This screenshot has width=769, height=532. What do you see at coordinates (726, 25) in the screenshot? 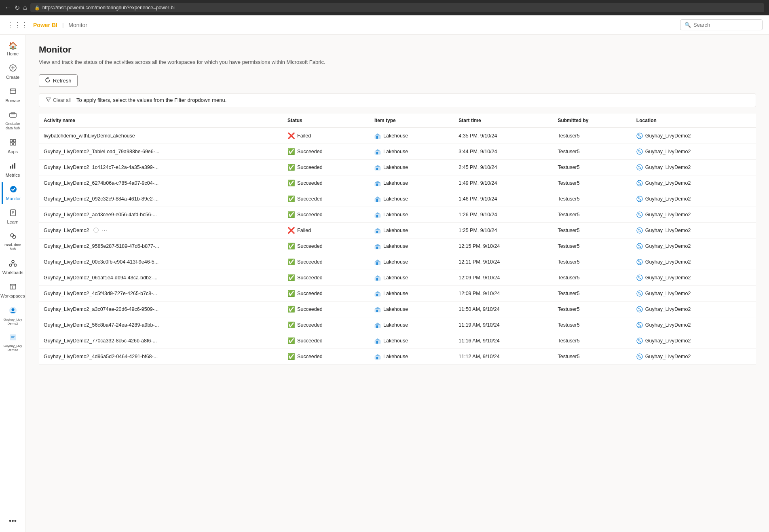
I see `search-input` at bounding box center [726, 25].